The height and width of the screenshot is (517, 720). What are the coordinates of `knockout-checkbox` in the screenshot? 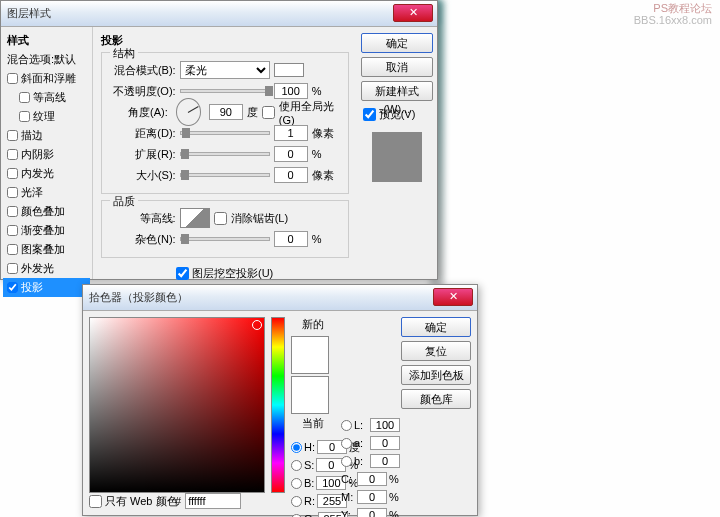 It's located at (182, 274).